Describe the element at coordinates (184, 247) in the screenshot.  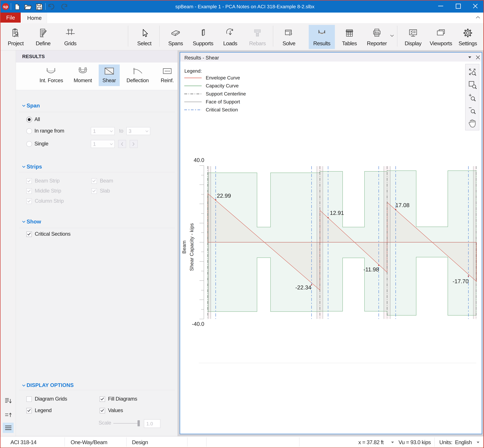
I see `svg-text: Beam` at that location.